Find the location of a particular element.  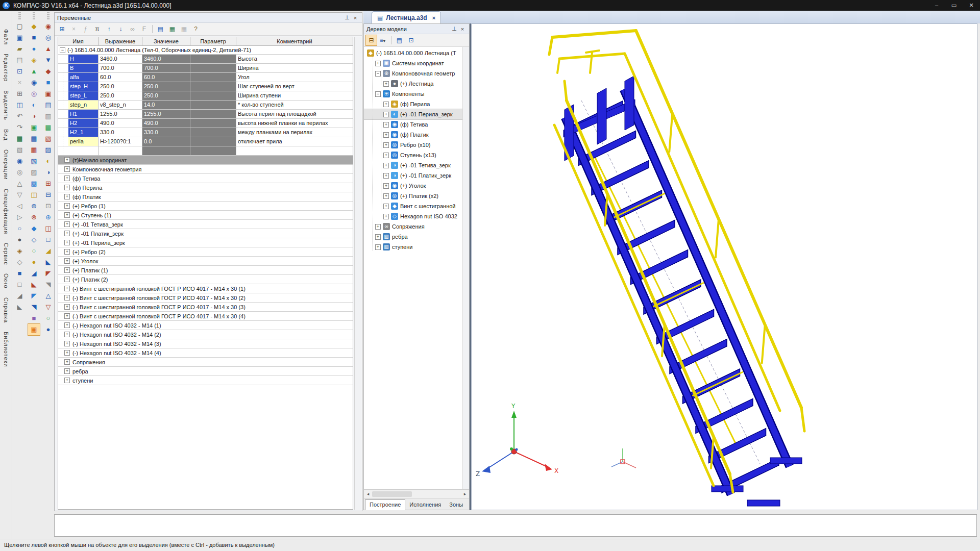

toolbar-icon: ▢ is located at coordinates (19, 27).